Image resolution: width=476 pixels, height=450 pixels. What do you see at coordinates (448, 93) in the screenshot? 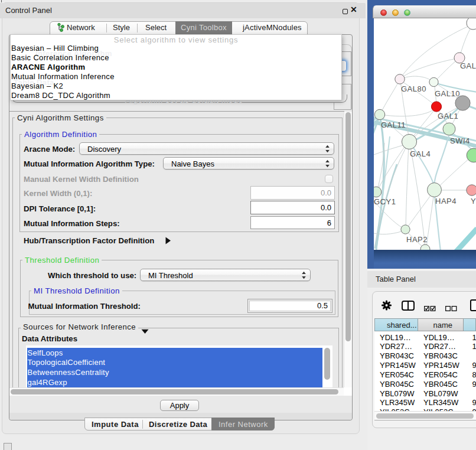
I see `svg-text: GAL10` at bounding box center [448, 93].